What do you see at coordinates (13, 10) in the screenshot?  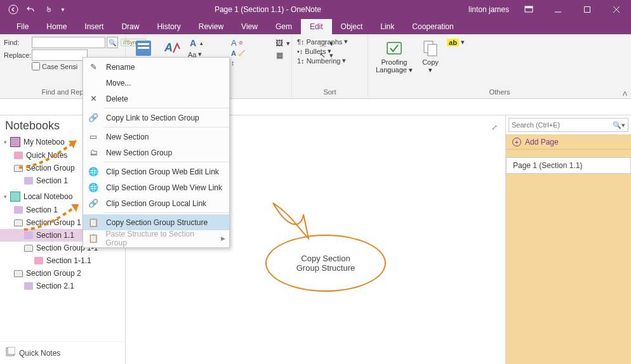 I see `back-button` at bounding box center [13, 10].